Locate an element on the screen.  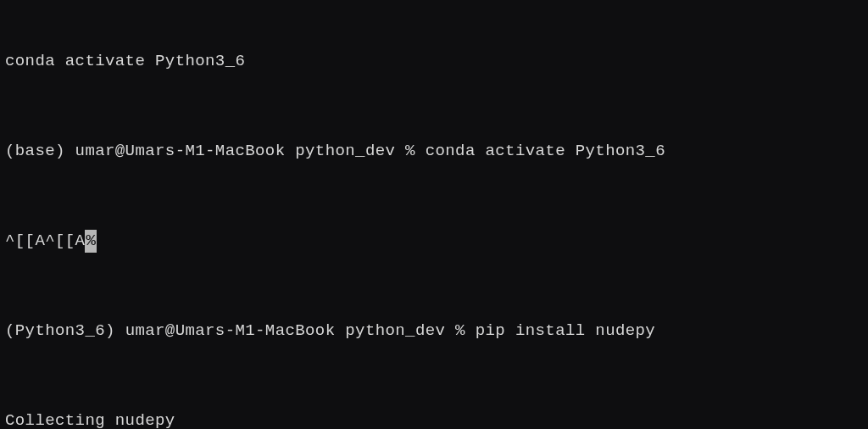
escape-seq: ^[[A^[[A is located at coordinates (45, 241).